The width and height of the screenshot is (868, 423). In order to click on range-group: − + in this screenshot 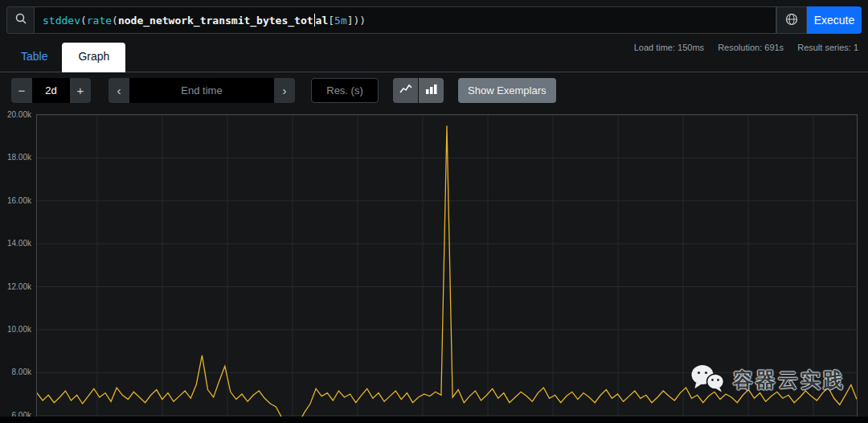, I will do `click(51, 90)`.